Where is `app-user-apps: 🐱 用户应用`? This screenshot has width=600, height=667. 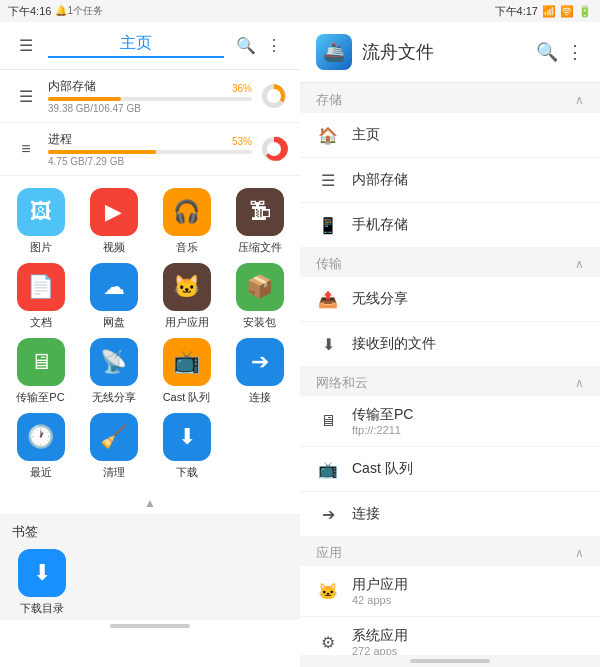
app-user-apps: 🐱 用户应用 is located at coordinates (186, 296).